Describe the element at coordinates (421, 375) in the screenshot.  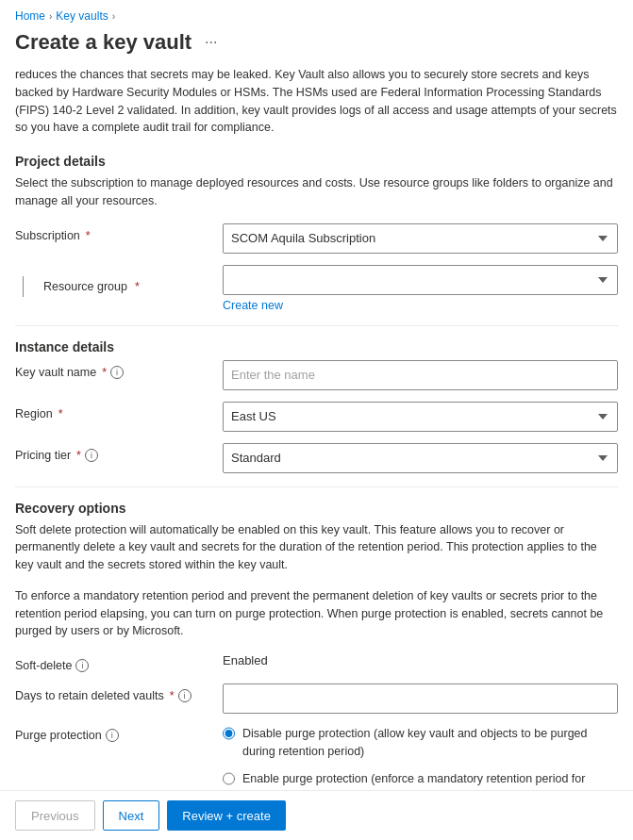
I see `key-vault-name-input` at that location.